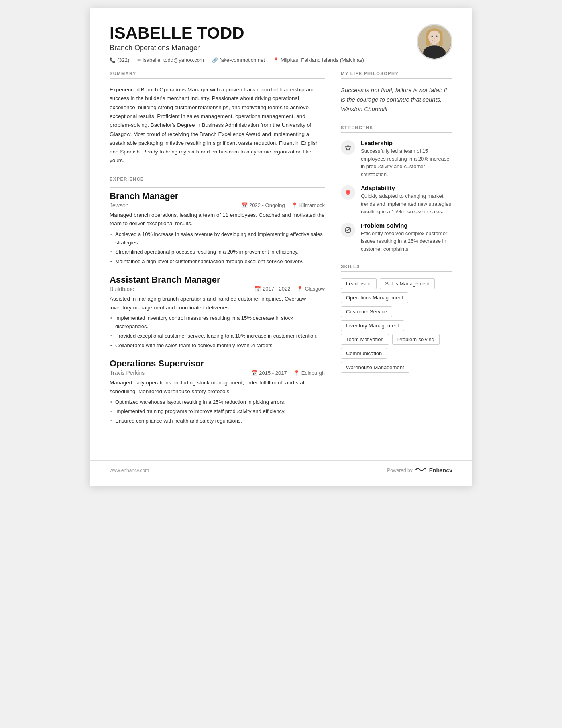  Describe the element at coordinates (375, 368) in the screenshot. I see `skill-warehouse-management: Warehouse Management` at that location.